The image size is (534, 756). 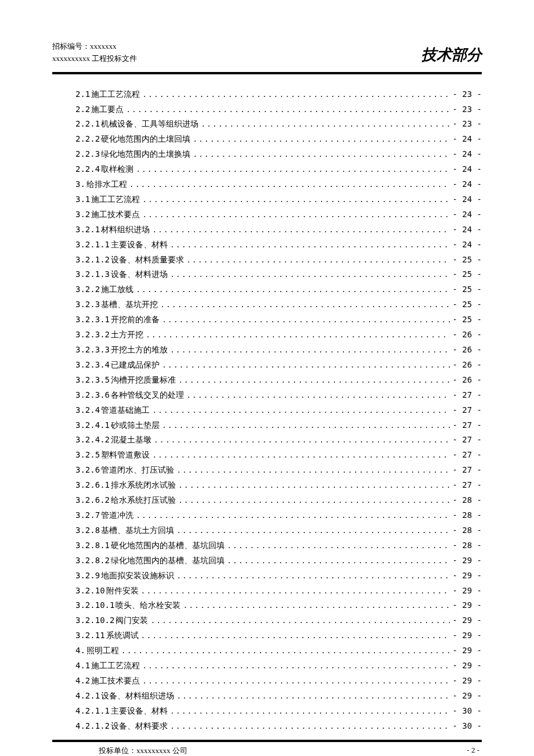 What do you see at coordinates (117, 516) in the screenshot?
I see `toc-entry-title: 管道冲洗` at bounding box center [117, 516].